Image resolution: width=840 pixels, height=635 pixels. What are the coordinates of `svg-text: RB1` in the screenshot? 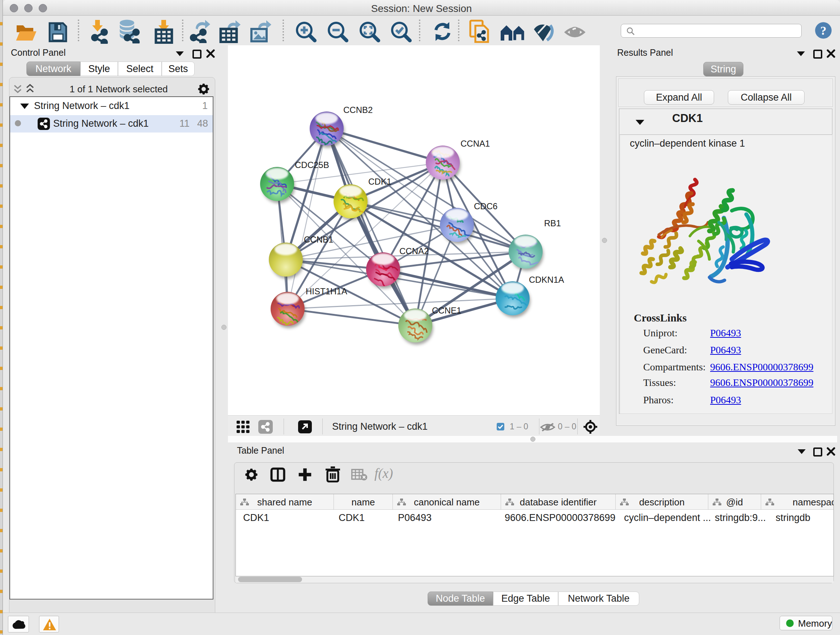 It's located at (553, 223).